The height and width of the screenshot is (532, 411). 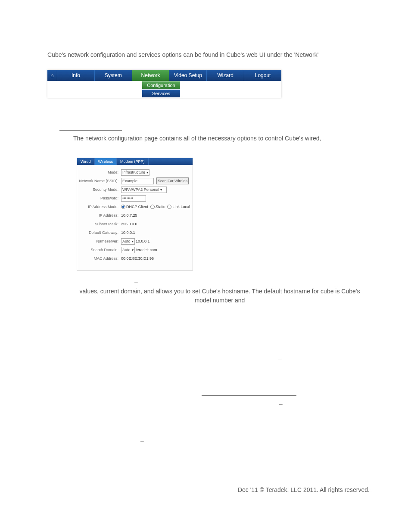 I want to click on radio-static, so click(x=153, y=207).